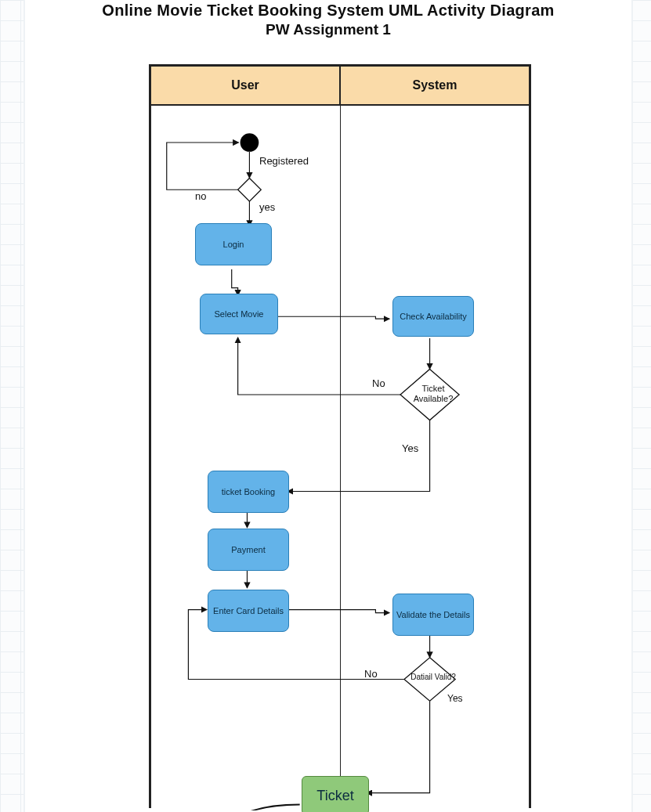 This screenshot has height=812, width=651. What do you see at coordinates (328, 30) in the screenshot?
I see `diagram-subtitle: PW Assignment 1` at bounding box center [328, 30].